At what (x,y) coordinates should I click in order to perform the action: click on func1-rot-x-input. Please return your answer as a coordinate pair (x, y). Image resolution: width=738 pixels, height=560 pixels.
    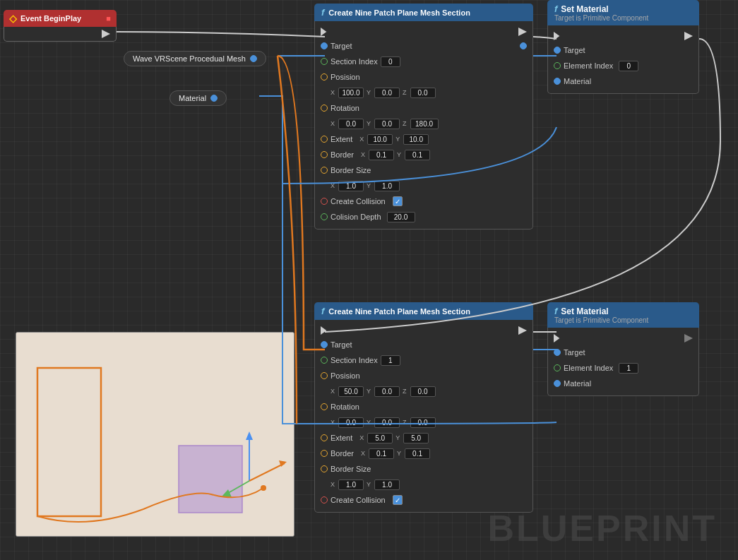
    Looking at the image, I should click on (351, 124).